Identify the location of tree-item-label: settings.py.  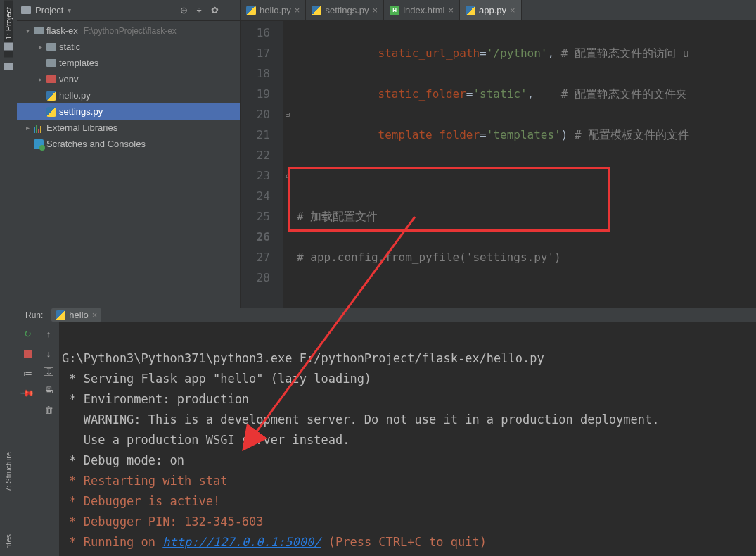
(81, 111).